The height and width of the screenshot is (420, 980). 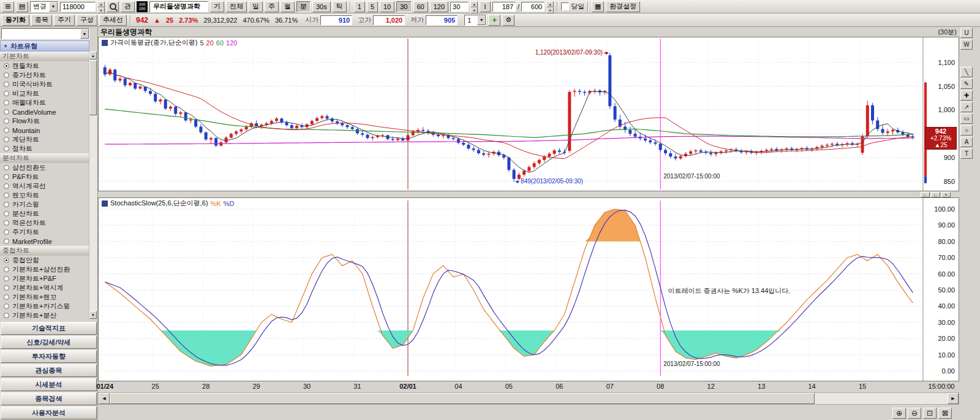 What do you see at coordinates (45, 93) in the screenshot?
I see `chart-type-option: 비교차트` at bounding box center [45, 93].